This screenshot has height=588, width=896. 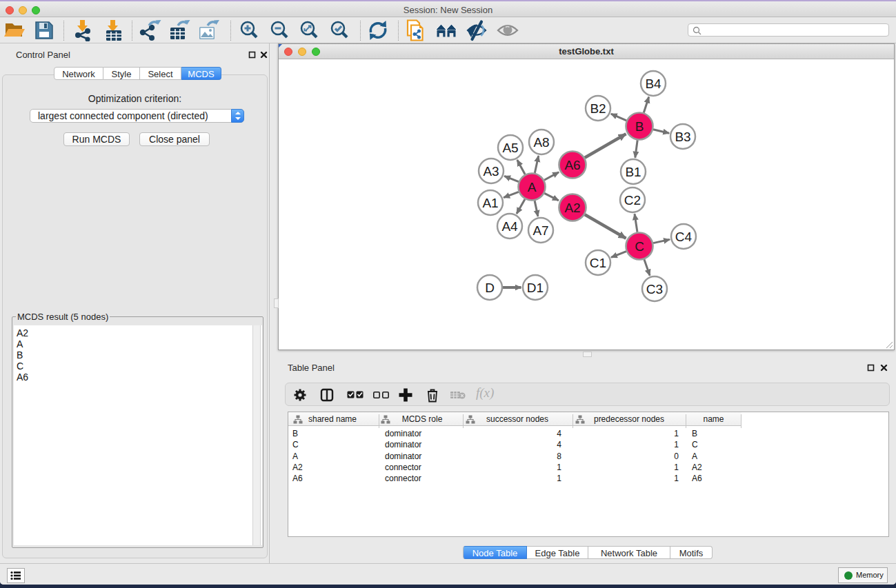 What do you see at coordinates (597, 109) in the screenshot?
I see `svg-text: B2` at bounding box center [597, 109].